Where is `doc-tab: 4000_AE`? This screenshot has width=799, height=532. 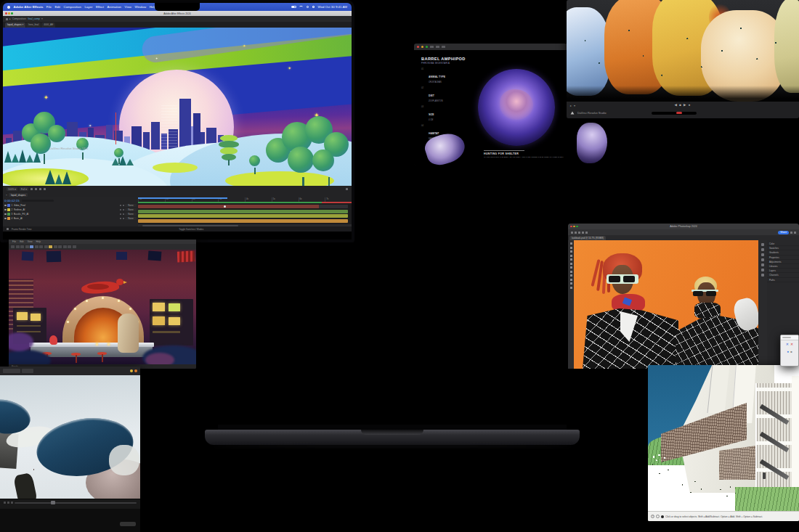 doc-tab: 4000_AE is located at coordinates (48, 25).